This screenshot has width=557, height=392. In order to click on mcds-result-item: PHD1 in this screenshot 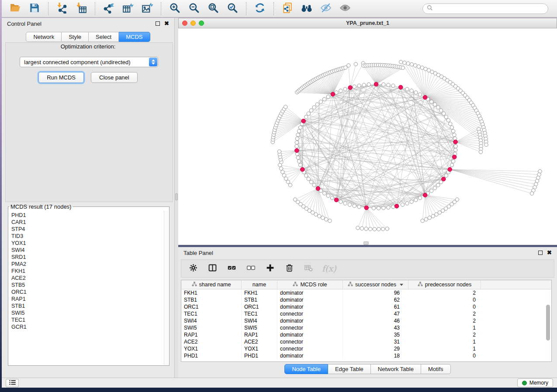, I will do `click(87, 215)`.